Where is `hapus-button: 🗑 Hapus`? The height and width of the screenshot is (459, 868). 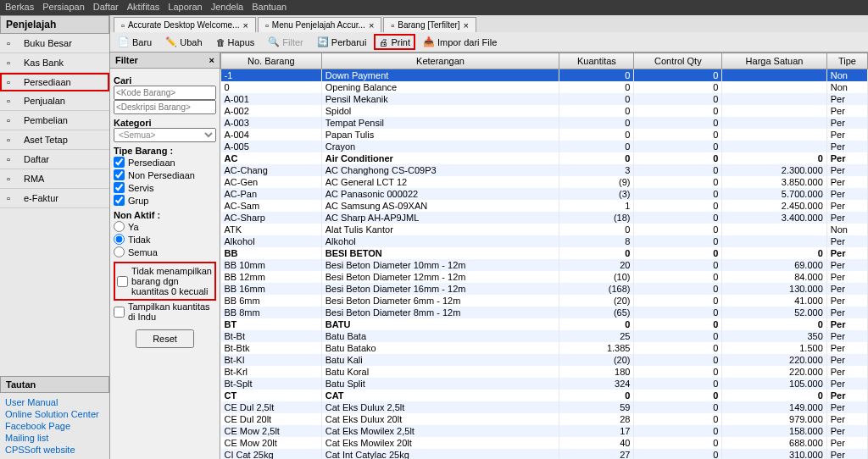
hapus-button: 🗑 Hapus is located at coordinates (236, 42).